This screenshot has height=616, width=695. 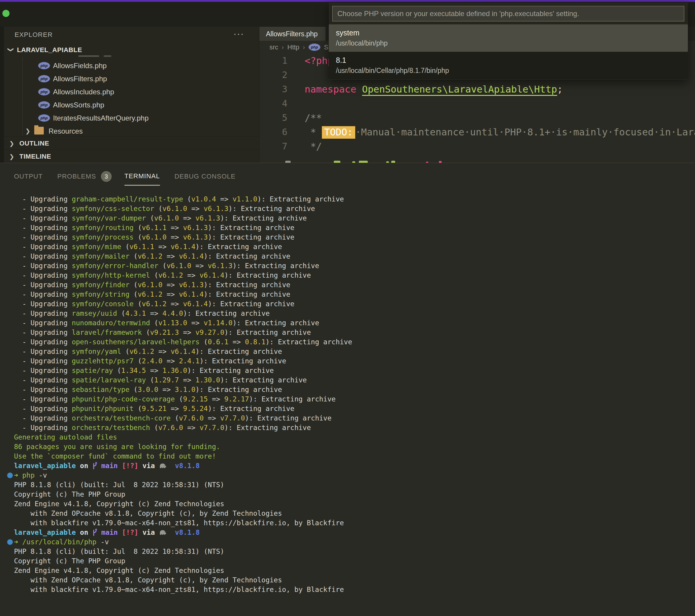 I want to click on composer-status: 86 packages you are using are looking fo…, so click(x=117, y=446).